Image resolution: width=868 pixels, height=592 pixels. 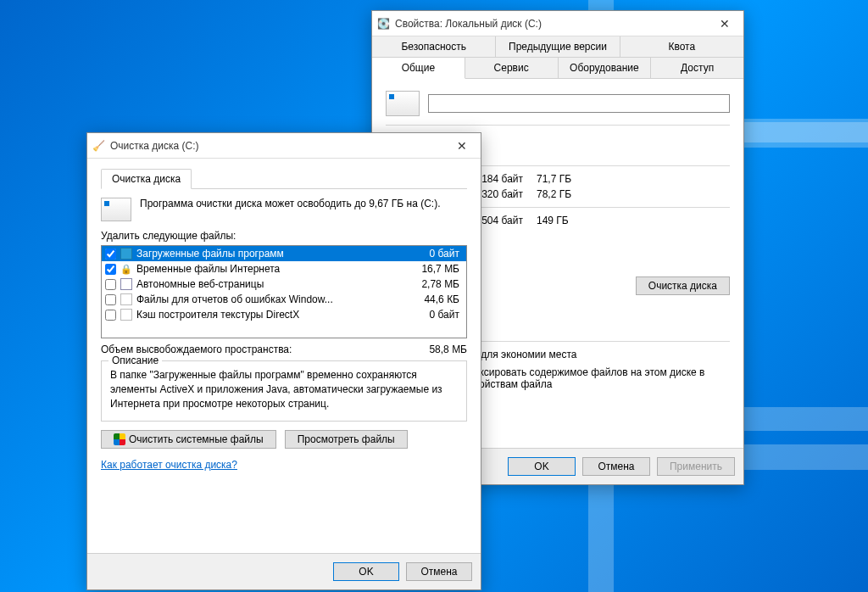 What do you see at coordinates (433, 284) in the screenshot?
I see `item-size: 2,78 МБ` at bounding box center [433, 284].